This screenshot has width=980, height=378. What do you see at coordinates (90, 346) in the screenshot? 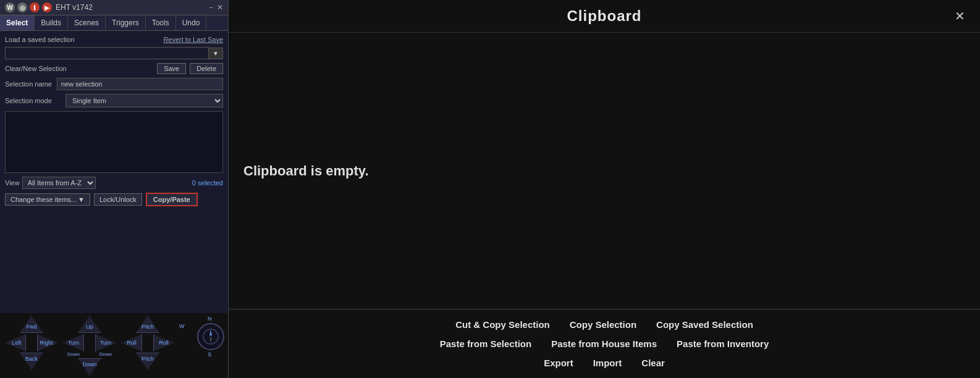
I see `up-down-group: Up Turn Down Turn Down` at bounding box center [90, 346].